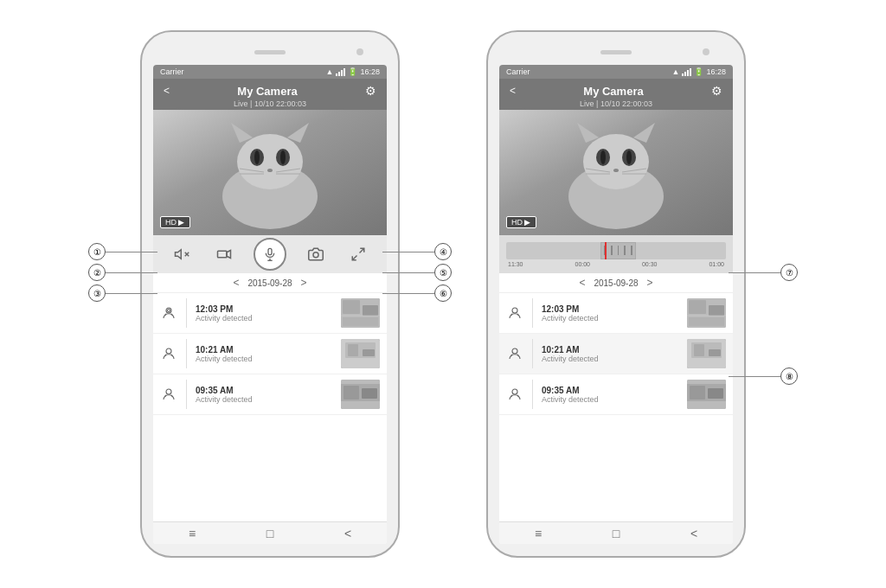 The width and height of the screenshot is (886, 588). I want to click on tl-label-2: 00:00, so click(582, 265).